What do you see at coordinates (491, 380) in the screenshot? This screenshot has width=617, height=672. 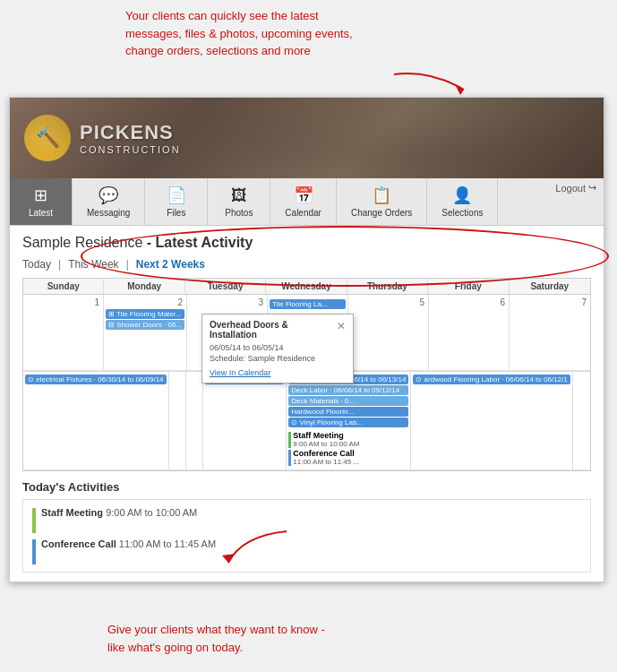 I see `event-hardwood-labor: ⊙ ardwood Flooring Labor · 06/06/14 to 0…` at bounding box center [491, 380].